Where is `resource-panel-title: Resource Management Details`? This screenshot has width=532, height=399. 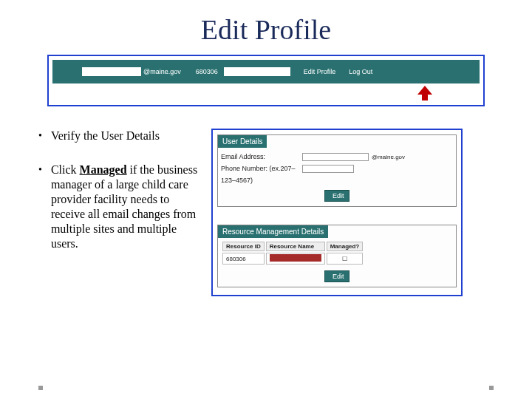 resource-panel-title: Resource Management Details is located at coordinates (273, 232).